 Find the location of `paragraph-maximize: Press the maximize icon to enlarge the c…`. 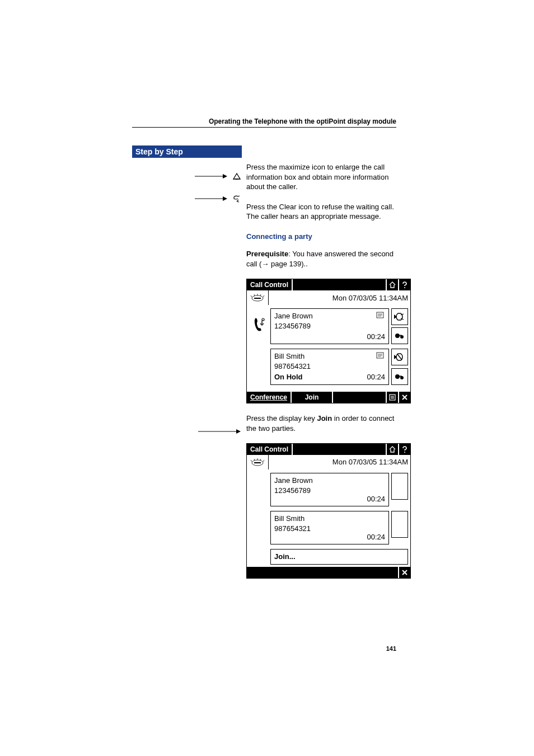

paragraph-maximize: Press the maximize icon to enlarge the c… is located at coordinates (322, 177).